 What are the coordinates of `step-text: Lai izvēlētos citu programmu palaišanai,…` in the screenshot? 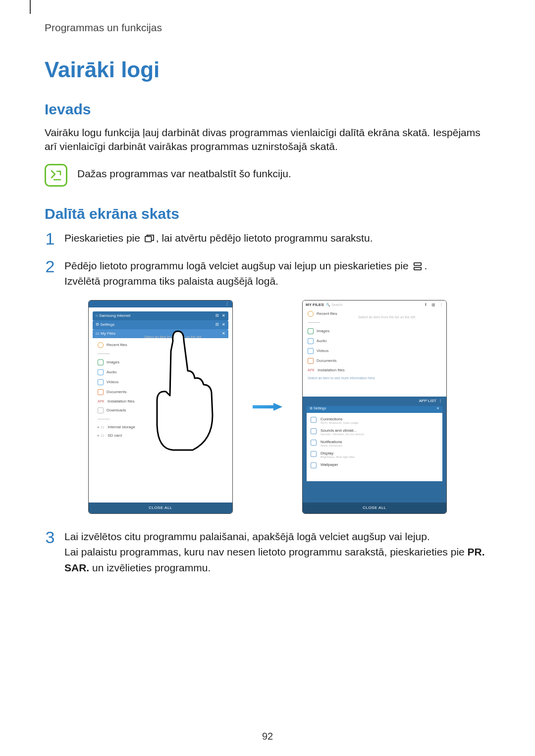 It's located at (247, 537).